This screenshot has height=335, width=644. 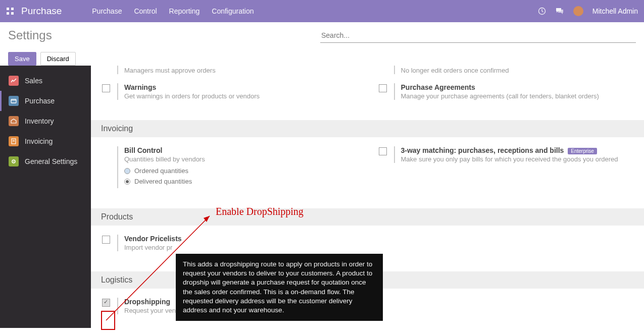 I want to click on sidebar-item-inventory: Inventory, so click(x=45, y=121).